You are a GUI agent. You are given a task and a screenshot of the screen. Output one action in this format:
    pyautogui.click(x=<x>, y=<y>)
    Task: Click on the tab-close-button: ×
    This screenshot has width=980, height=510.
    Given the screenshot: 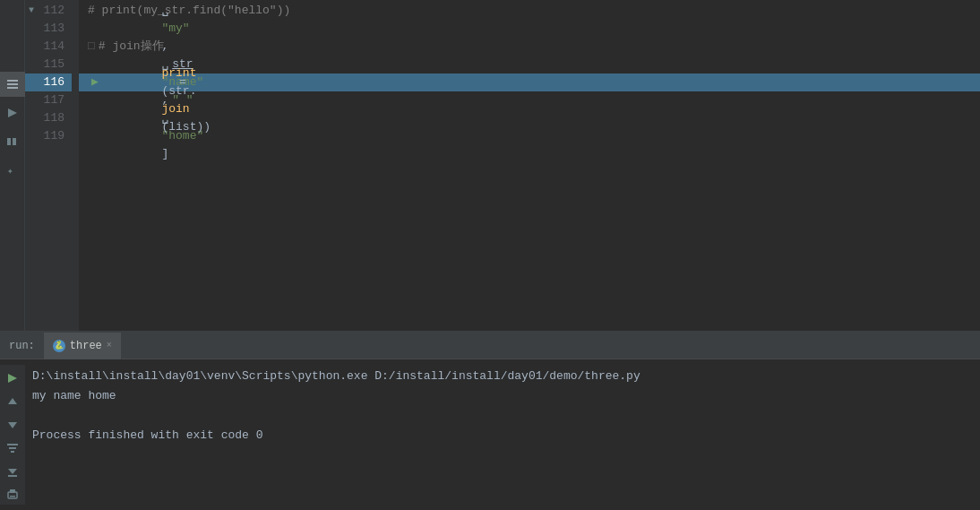 What is the action you would take?
    pyautogui.click(x=109, y=346)
    